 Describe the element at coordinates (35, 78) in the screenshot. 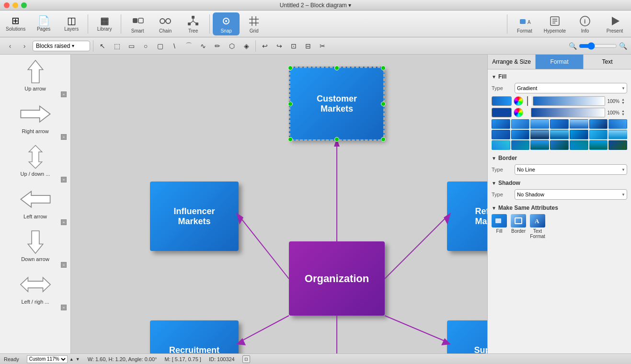

I see `shape-item-up-arrow: Up arrow +` at that location.